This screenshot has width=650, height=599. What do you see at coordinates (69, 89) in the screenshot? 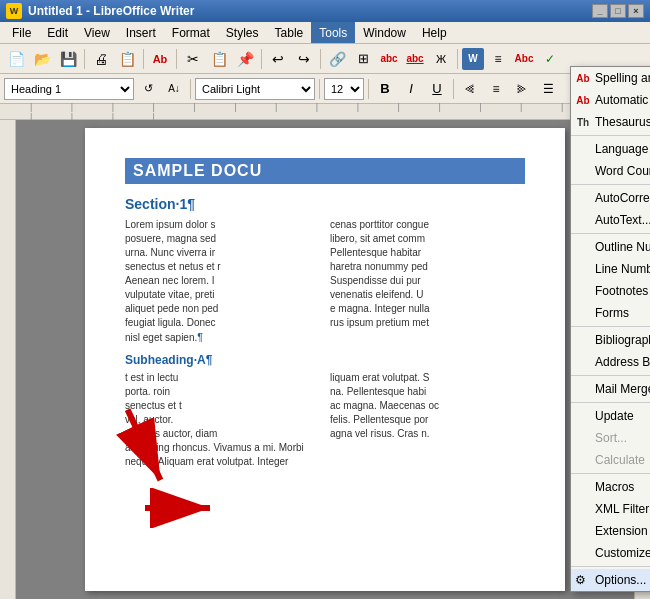
I see `style-dropdown: Heading 1 Default Style Heading 2` at bounding box center [69, 89].